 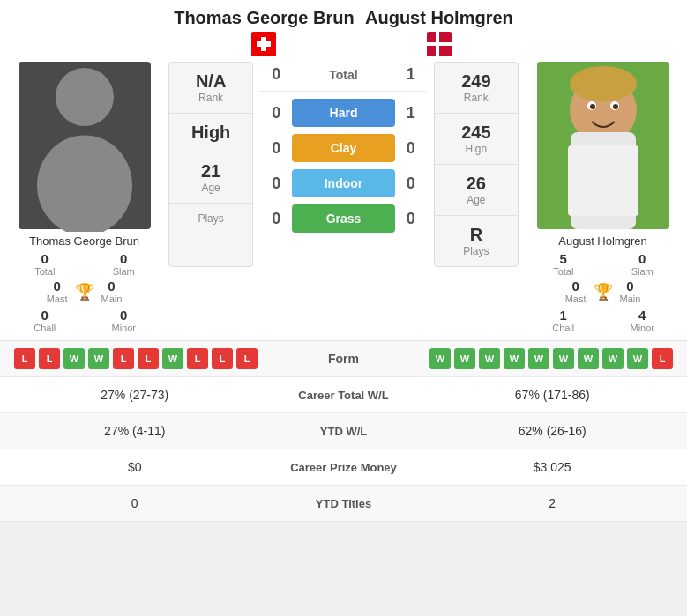 What do you see at coordinates (344, 219) in the screenshot?
I see `grass-bar: Grass` at bounding box center [344, 219].